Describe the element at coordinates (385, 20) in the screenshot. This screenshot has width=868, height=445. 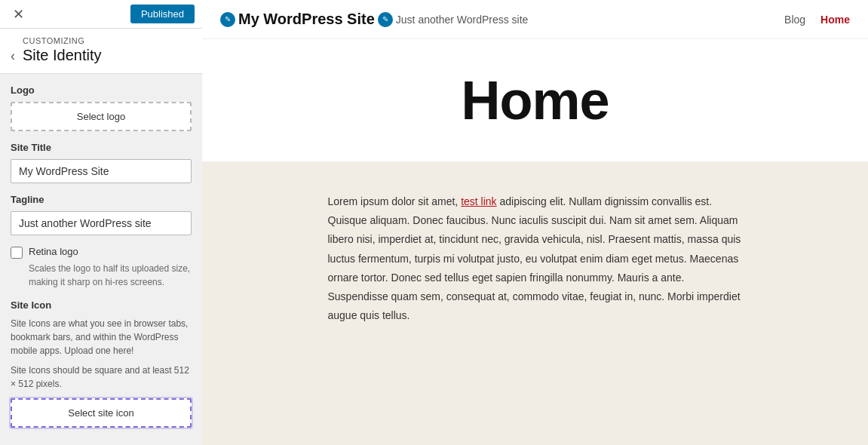
I see `edit-tagline-icon: ✎` at that location.